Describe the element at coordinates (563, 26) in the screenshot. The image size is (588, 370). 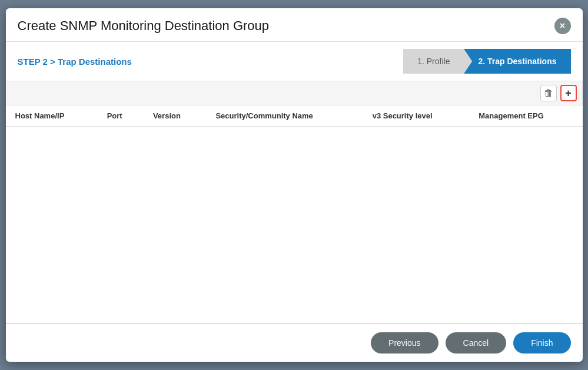
I see `close-button: ×` at that location.